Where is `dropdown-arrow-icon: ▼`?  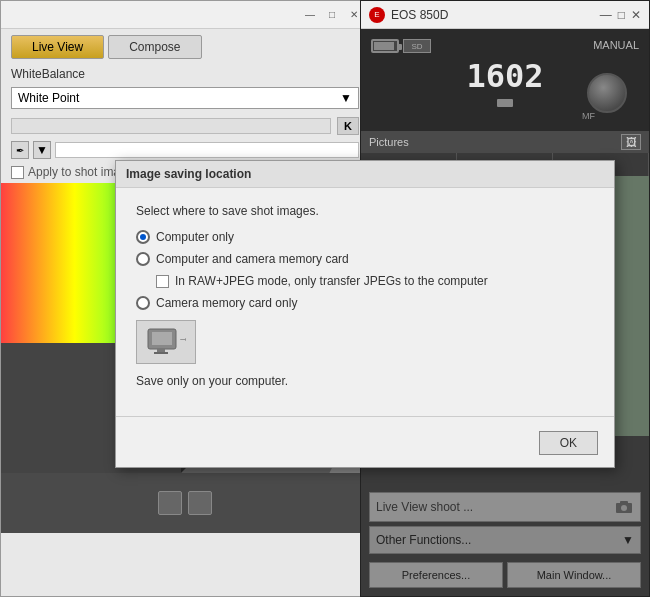
dropdown-arrow-icon: ▼ is located at coordinates (42, 150).